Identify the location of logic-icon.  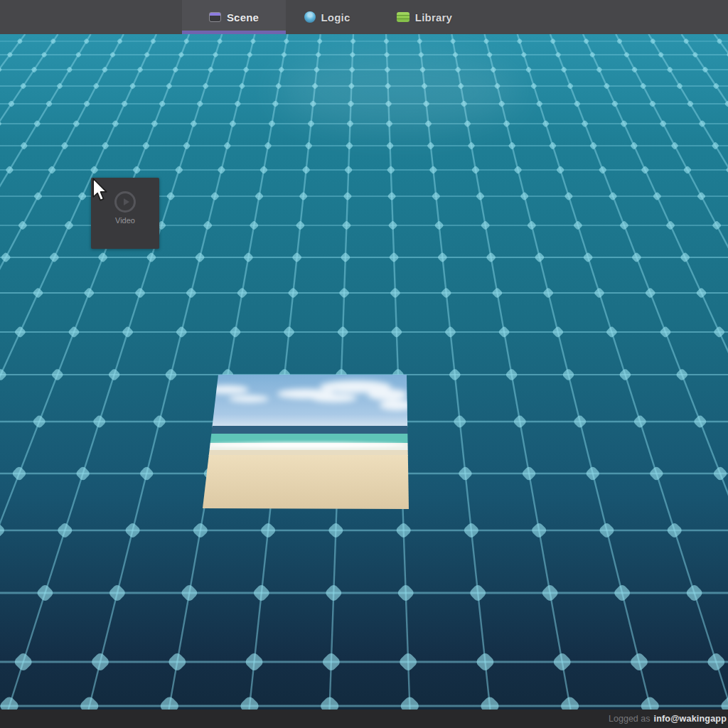
(310, 17).